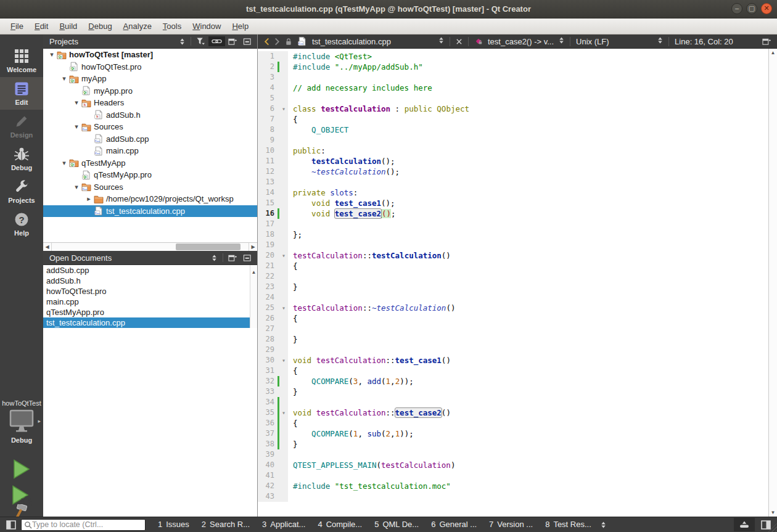 This screenshot has width=777, height=532. I want to click on line-number: 22, so click(268, 276).